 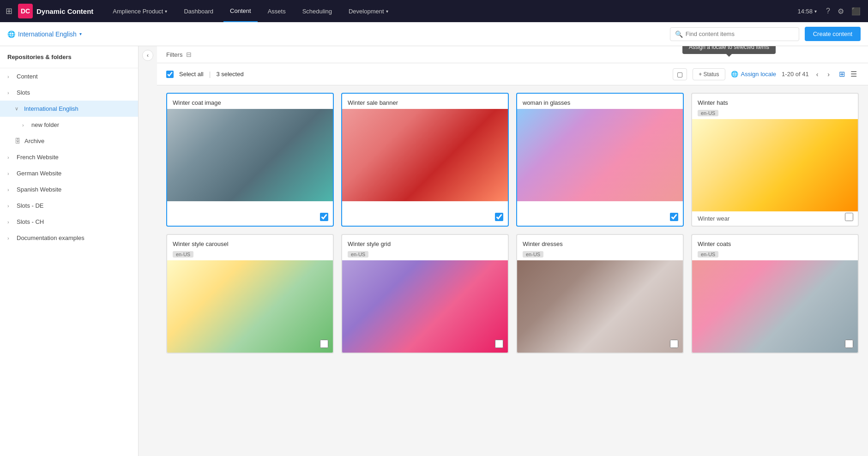 I want to click on nav-assets: Assets, so click(x=277, y=11).